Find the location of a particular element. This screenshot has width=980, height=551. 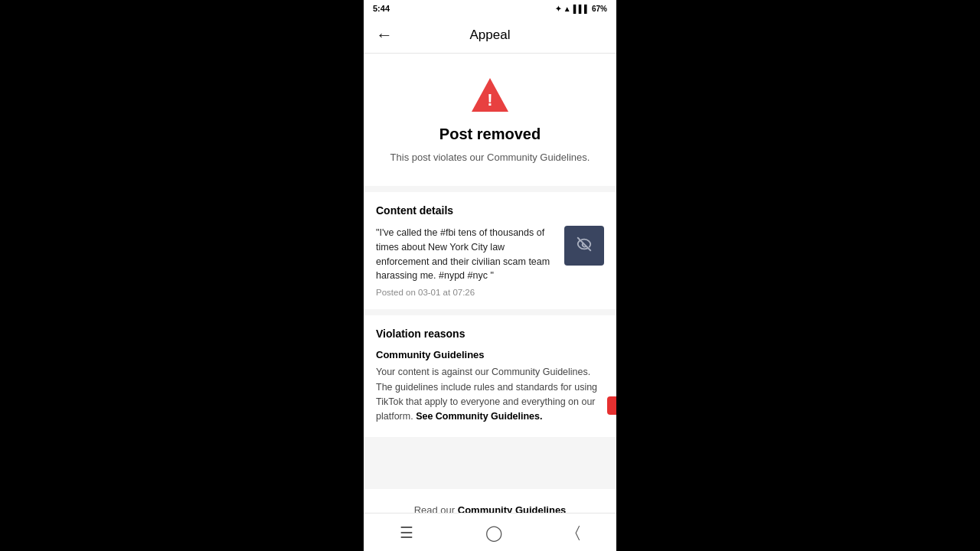

violation-reasons-heading: Violation reasons is located at coordinates (490, 334).